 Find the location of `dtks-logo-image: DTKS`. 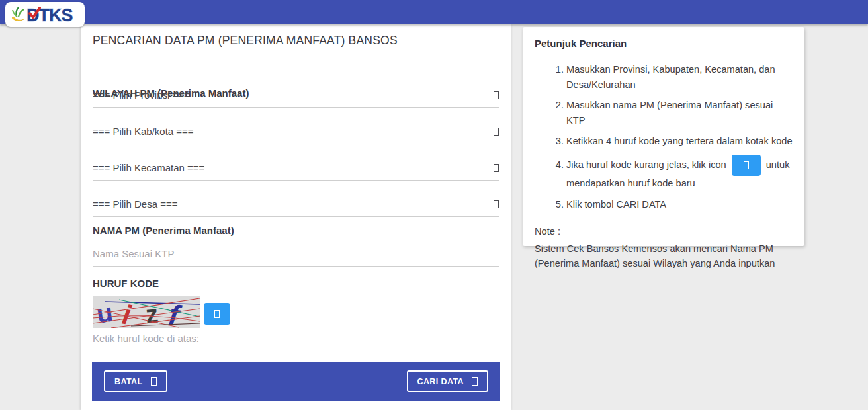

dtks-logo-image: DTKS is located at coordinates (45, 15).